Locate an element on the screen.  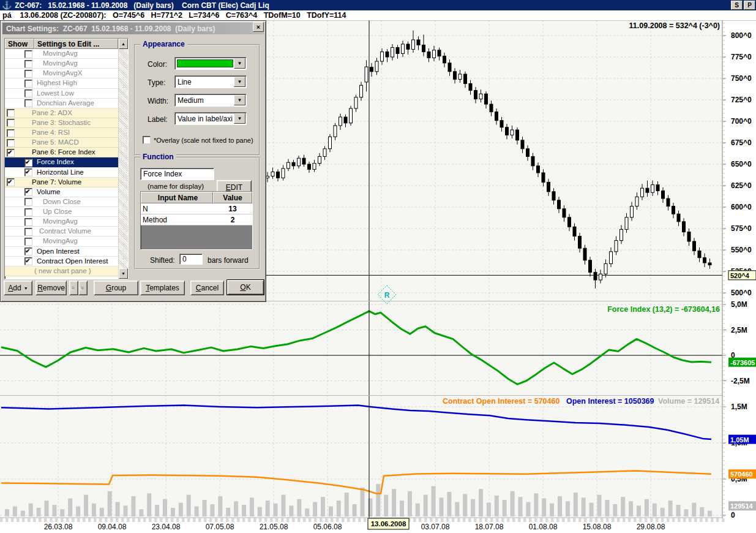
move-up-button: « is located at coordinates (73, 288).